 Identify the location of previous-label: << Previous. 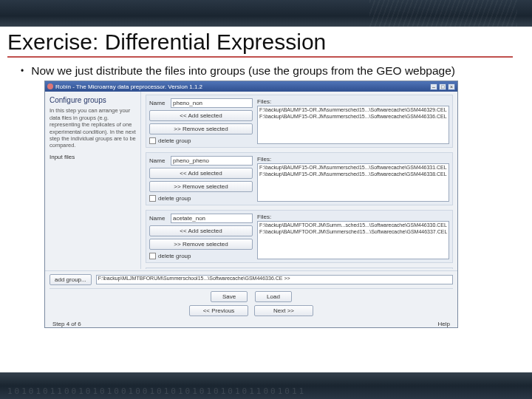
(219, 310).